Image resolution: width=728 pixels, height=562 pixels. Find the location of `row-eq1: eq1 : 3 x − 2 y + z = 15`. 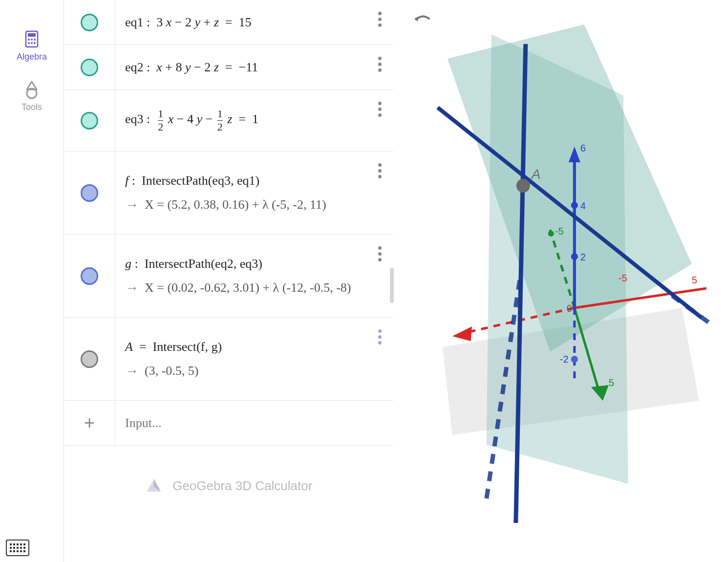

row-eq1: eq1 : 3 x − 2 y + z = 15 is located at coordinates (229, 22).